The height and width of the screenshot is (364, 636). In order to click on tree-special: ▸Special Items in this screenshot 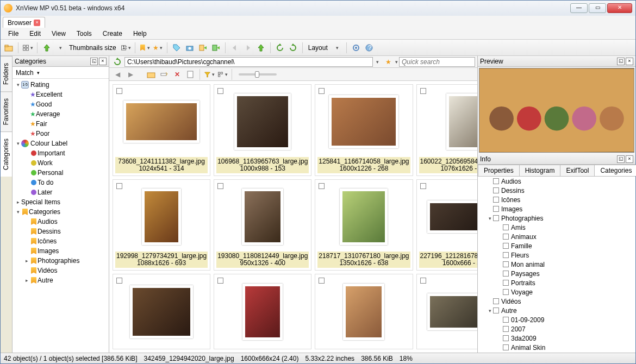, I will do `click(61, 202)`.